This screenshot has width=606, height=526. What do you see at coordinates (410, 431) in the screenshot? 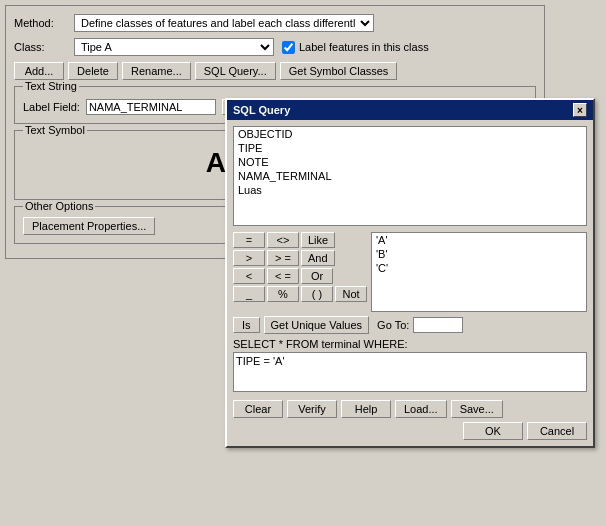
I see `dialog-ok-cancel-row: OK Cancel` at bounding box center [410, 431].